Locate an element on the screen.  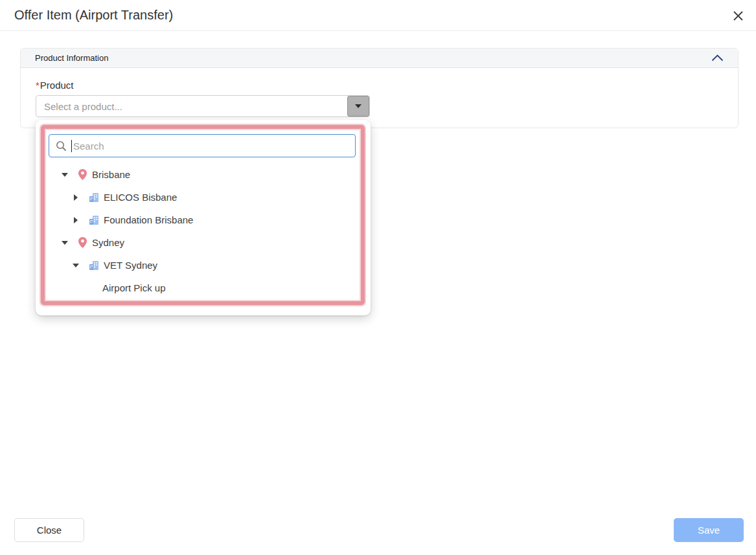
product-label-text: Product is located at coordinates (57, 85).